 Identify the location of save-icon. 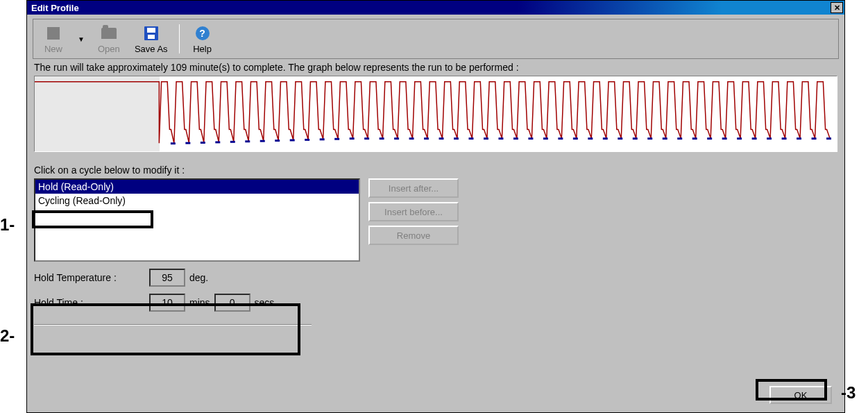
(151, 33).